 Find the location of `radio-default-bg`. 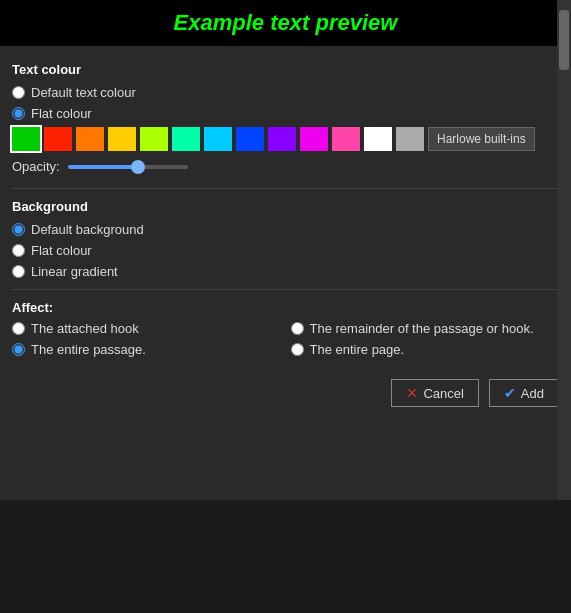

radio-default-bg is located at coordinates (18, 230).